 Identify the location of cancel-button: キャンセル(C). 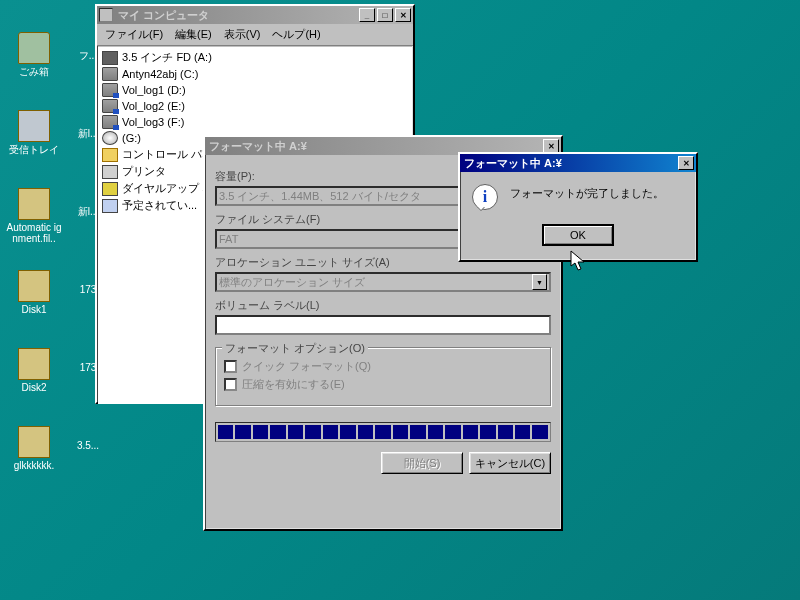
(510, 463).